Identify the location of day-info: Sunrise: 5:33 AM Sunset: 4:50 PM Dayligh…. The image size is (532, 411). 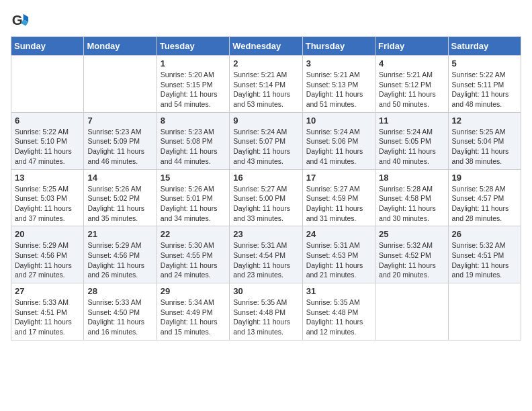
(120, 317).